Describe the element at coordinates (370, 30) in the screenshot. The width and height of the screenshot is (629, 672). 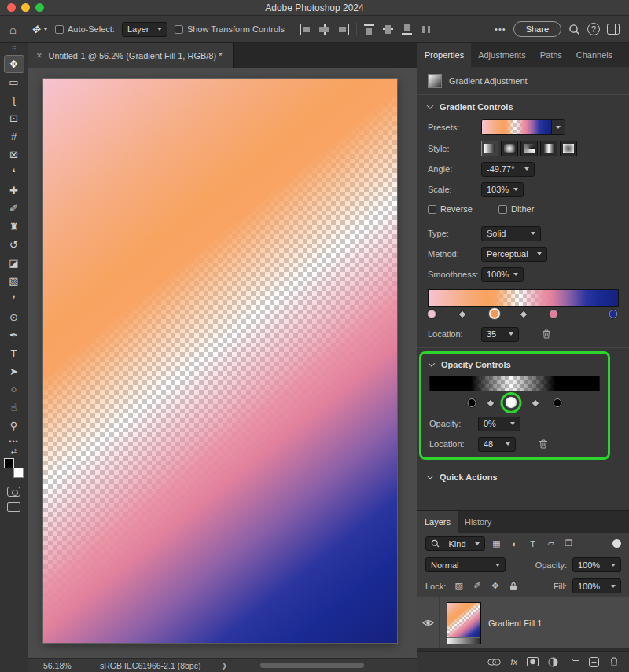
I see `align-top-edges-button` at that location.